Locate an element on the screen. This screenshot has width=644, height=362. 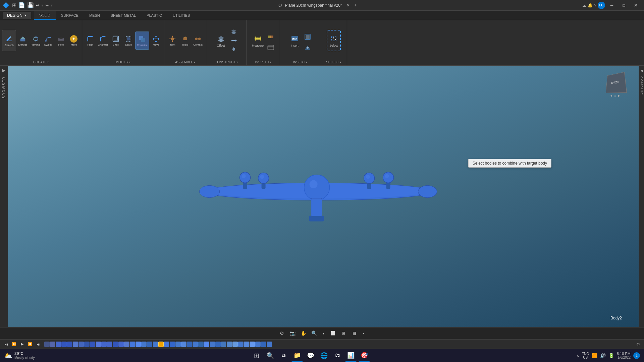
tab-sheet-metal: SHEET METAL is located at coordinates (123, 15).